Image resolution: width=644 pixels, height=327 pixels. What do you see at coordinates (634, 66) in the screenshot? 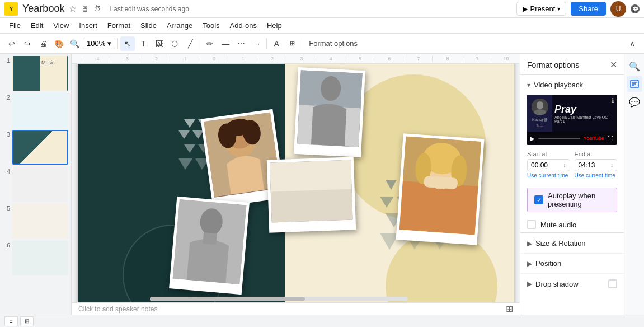
I see `explore-icon: 🔍` at bounding box center [634, 66].